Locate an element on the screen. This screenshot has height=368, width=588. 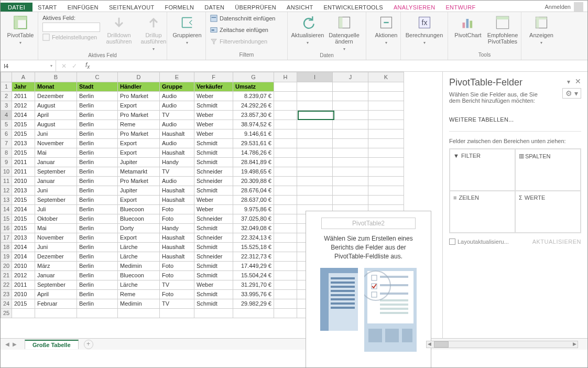
cell: Umsatz is located at coordinates (254, 87).